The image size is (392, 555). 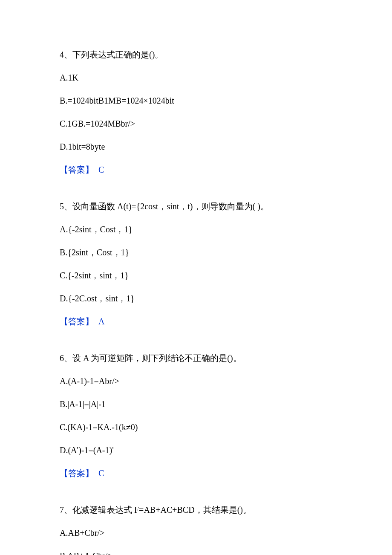 What do you see at coordinates (196, 275) in the screenshot?
I see `option-c: C.{-2sint，sint，1}` at bounding box center [196, 275].